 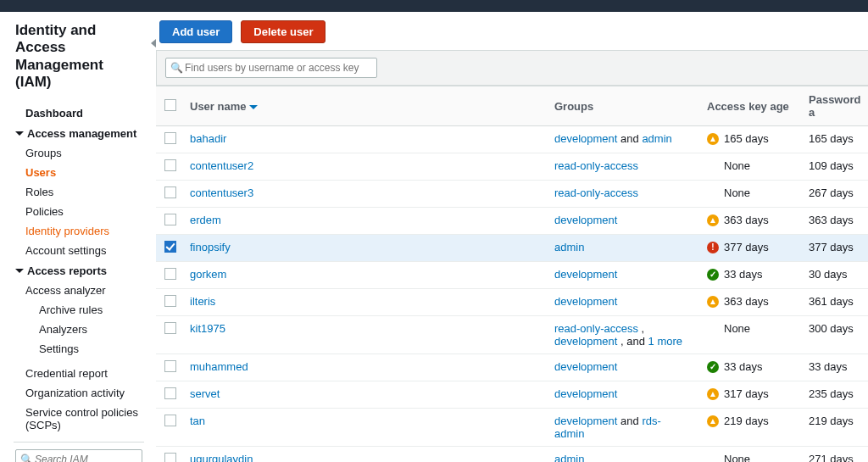 What do you see at coordinates (79, 173) in the screenshot?
I see `nav-users: Users` at bounding box center [79, 173].